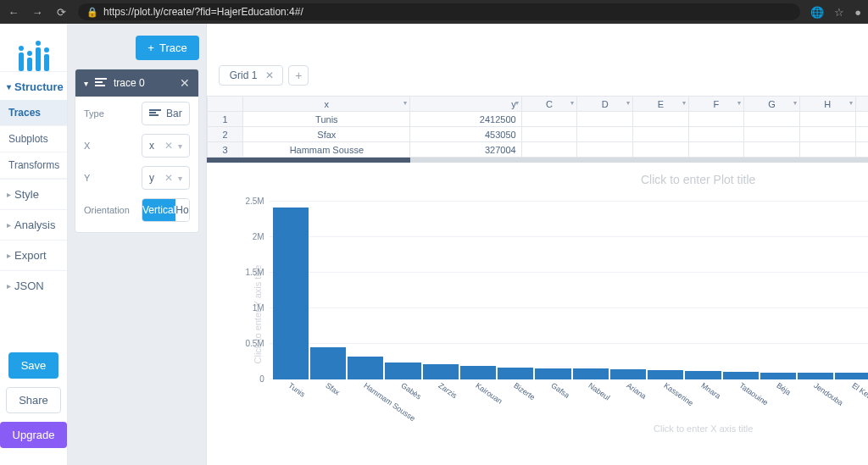 The width and height of the screenshot is (868, 465). What do you see at coordinates (327, 104) in the screenshot?
I see `column-header: x▾` at bounding box center [327, 104].